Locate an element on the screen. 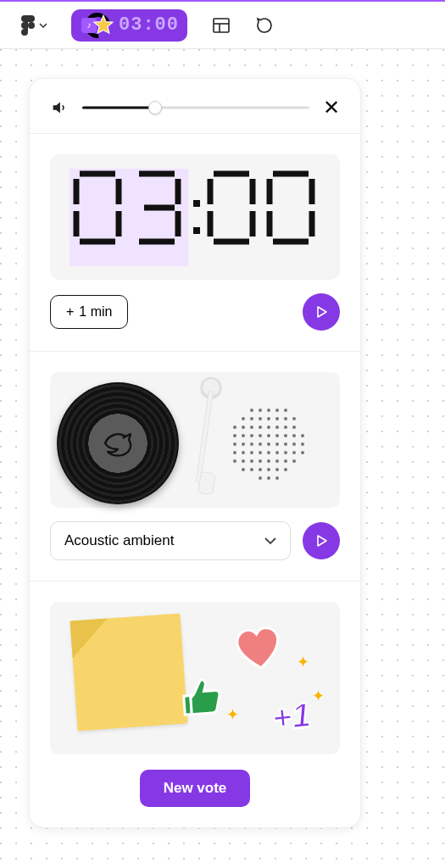 Image resolution: width=445 pixels, height=868 pixels. add-minute-label: 1 min is located at coordinates (95, 312).